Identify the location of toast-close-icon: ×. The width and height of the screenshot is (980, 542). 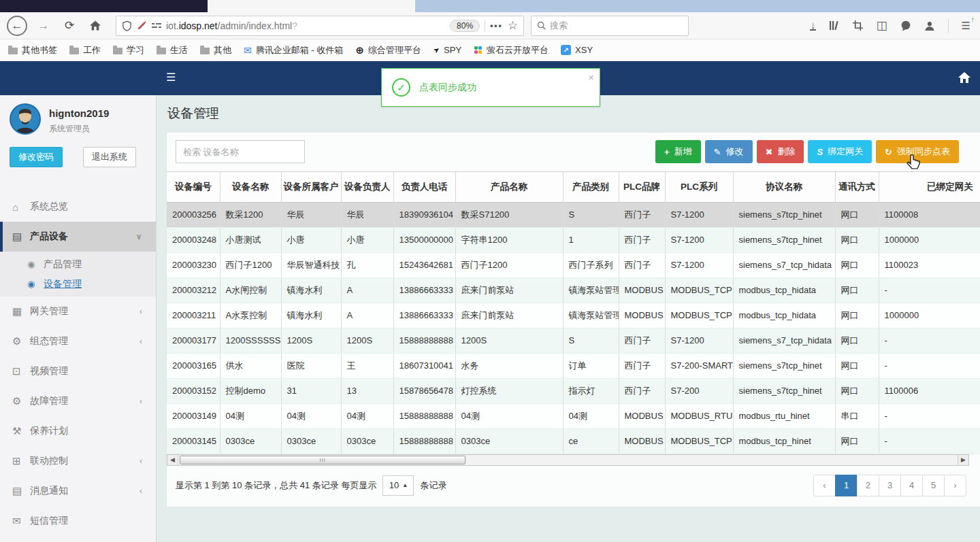
(591, 78).